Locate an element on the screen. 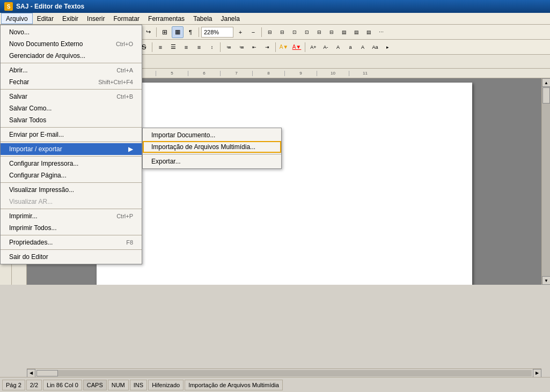 The width and height of the screenshot is (550, 392). menu-bar: Arquivo Editar Exibir Inserir Formatar F… is located at coordinates (275, 19).